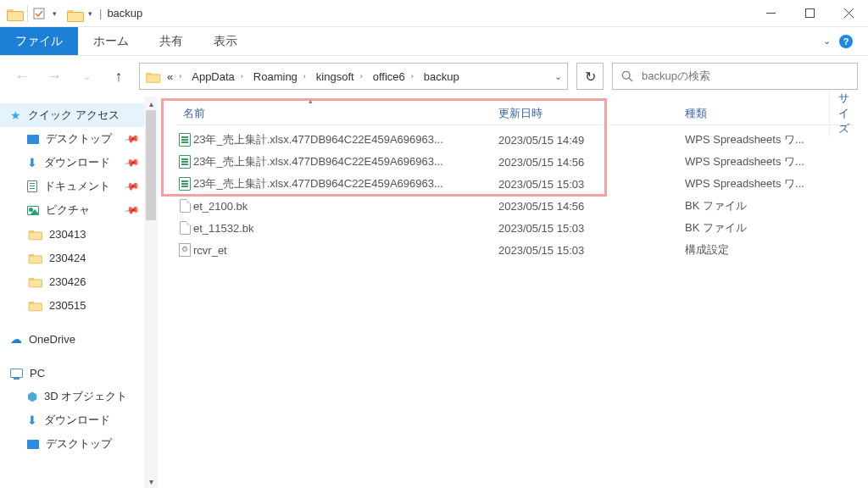  I want to click on sidebar-scrollbar: ▴ ▾, so click(151, 292).